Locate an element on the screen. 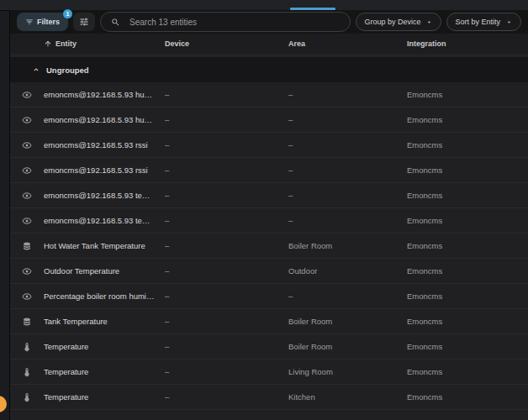 The width and height of the screenshot is (528, 420). header-device-label: Device is located at coordinates (177, 44).